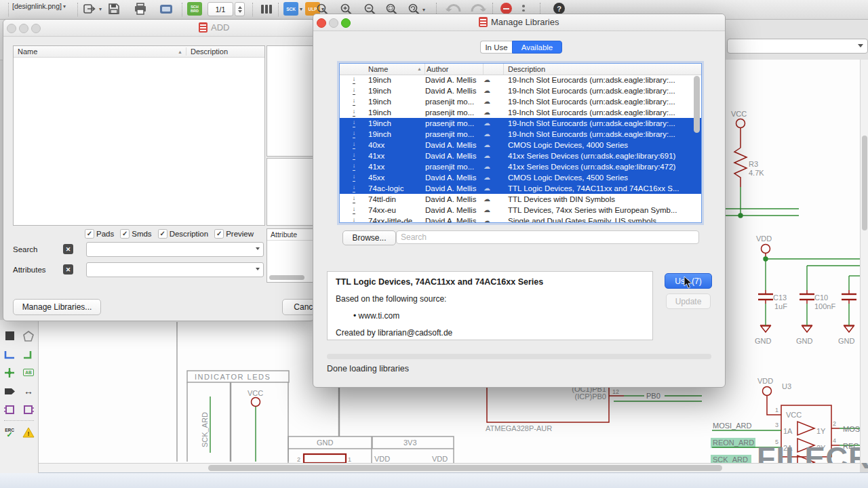  I want to click on chevron-down-icon: ▾, so click(64, 7).